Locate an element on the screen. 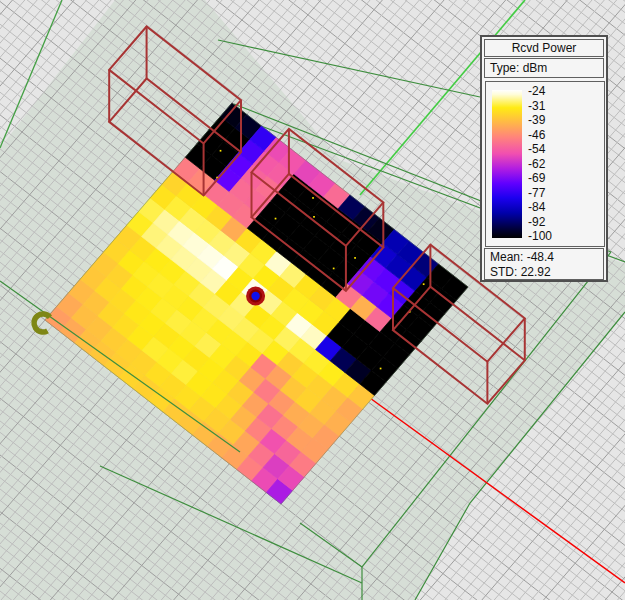 Image resolution: width=625 pixels, height=600 pixels. tx-marker is located at coordinates (256, 296).